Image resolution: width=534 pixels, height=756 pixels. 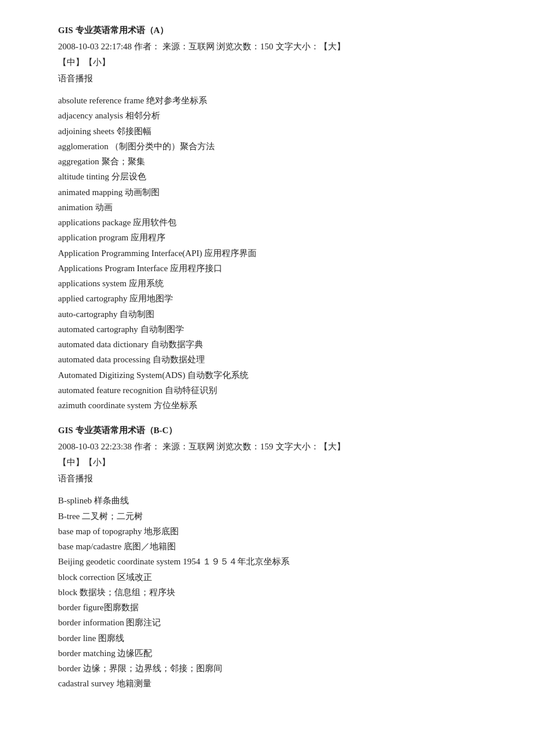 What do you see at coordinates (279, 668) in the screenshot?
I see `list-item: border 边缘；界限；边界线；邻接；图廓间` at bounding box center [279, 668].